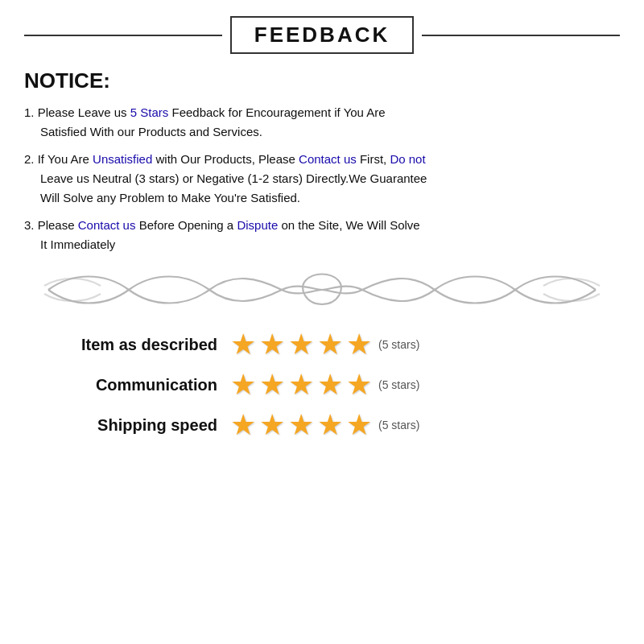 Image resolution: width=644 pixels, height=644 pixels. Describe the element at coordinates (375, 159) in the screenshot. I see `notice-2-text3: First,` at that location.